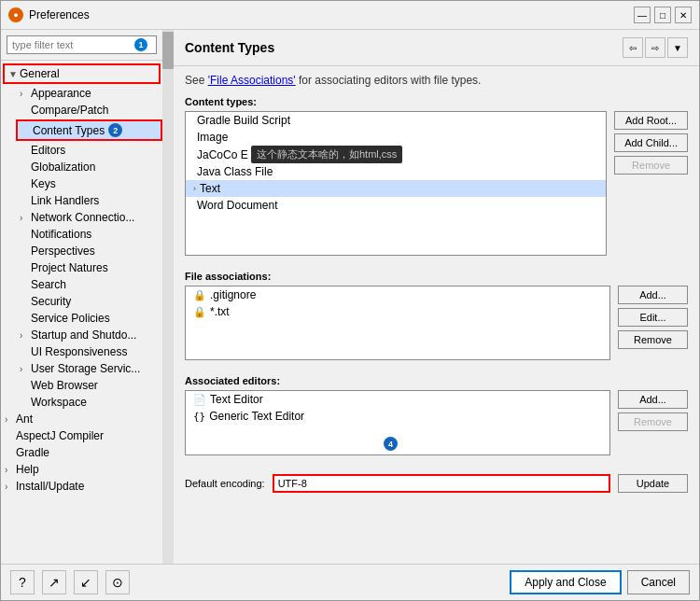  I want to click on bottom-icons: ? ↗ ↙ ⊙, so click(70, 582).